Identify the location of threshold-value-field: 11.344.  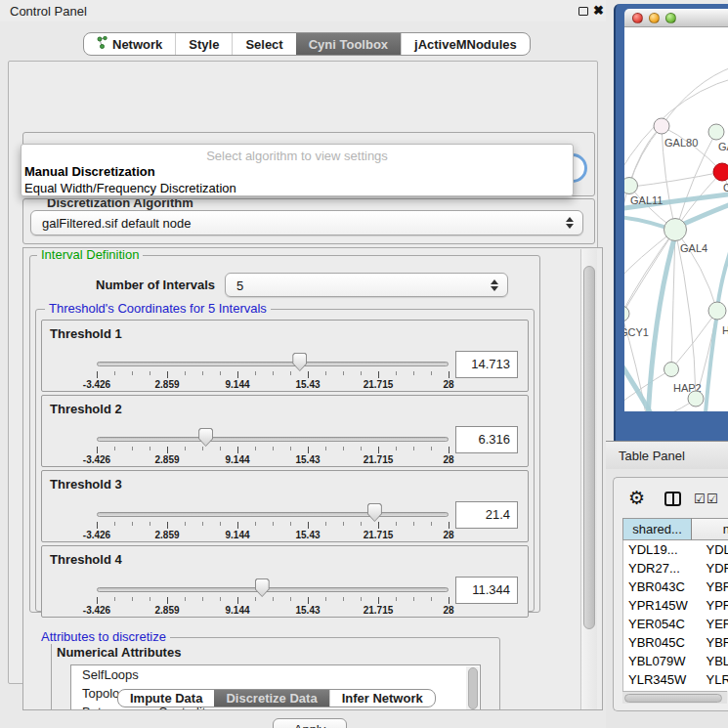
(487, 590).